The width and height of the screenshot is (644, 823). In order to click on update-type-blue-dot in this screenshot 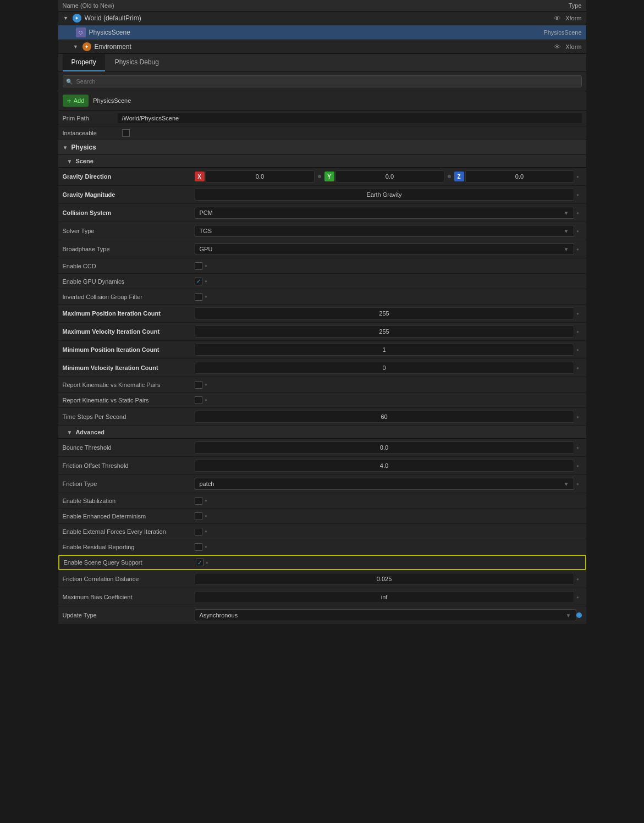, I will do `click(579, 615)`.